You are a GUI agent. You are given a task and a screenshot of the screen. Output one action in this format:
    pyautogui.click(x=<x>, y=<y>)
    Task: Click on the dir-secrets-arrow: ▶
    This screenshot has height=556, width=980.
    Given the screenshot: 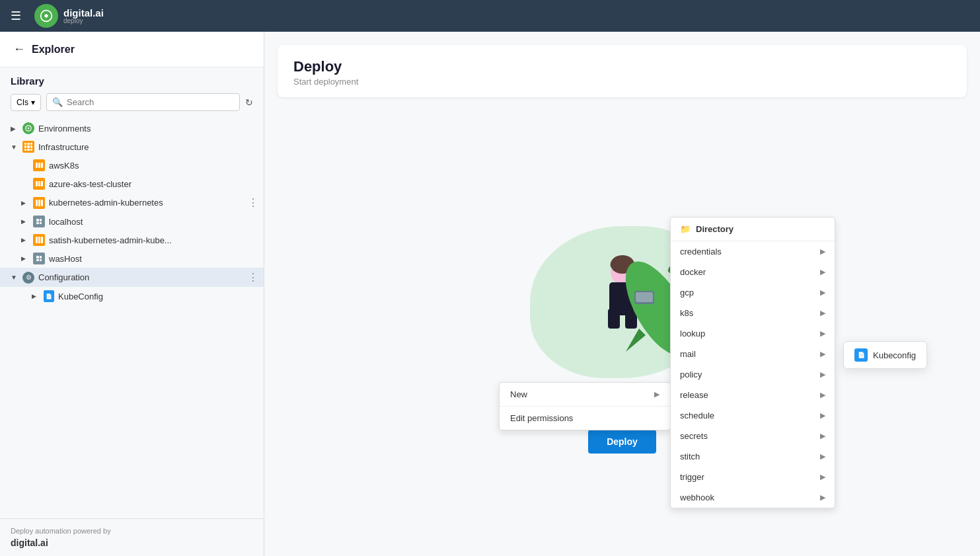 What is the action you would take?
    pyautogui.click(x=823, y=436)
    